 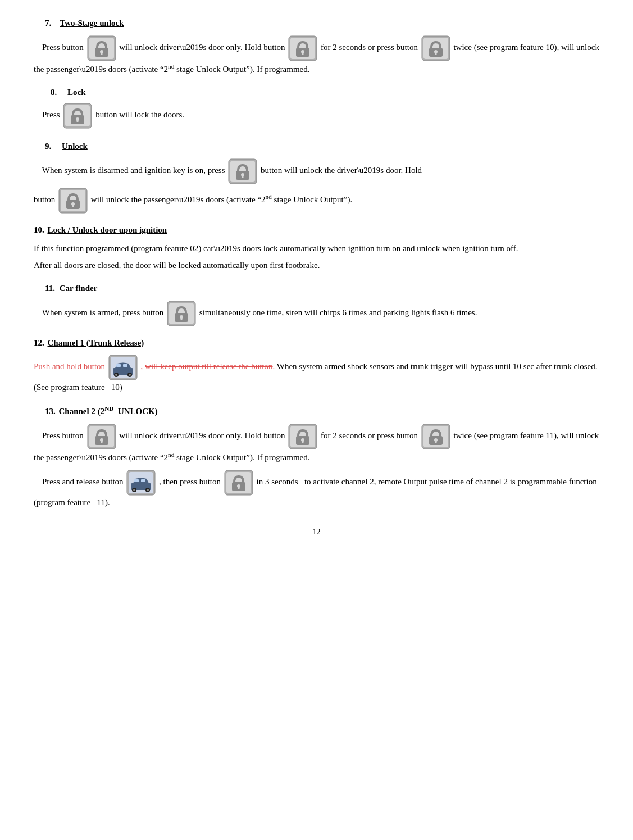 What do you see at coordinates (317, 56) in the screenshot?
I see `section-7-para1: Press button will unlock d` at bounding box center [317, 56].